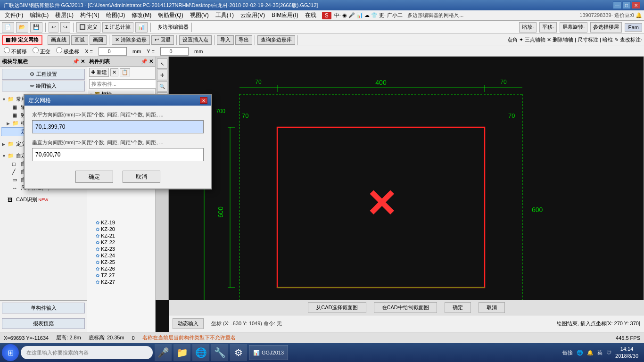  I want to click on comp-kz22: ✿ KZ-22, so click(121, 242).